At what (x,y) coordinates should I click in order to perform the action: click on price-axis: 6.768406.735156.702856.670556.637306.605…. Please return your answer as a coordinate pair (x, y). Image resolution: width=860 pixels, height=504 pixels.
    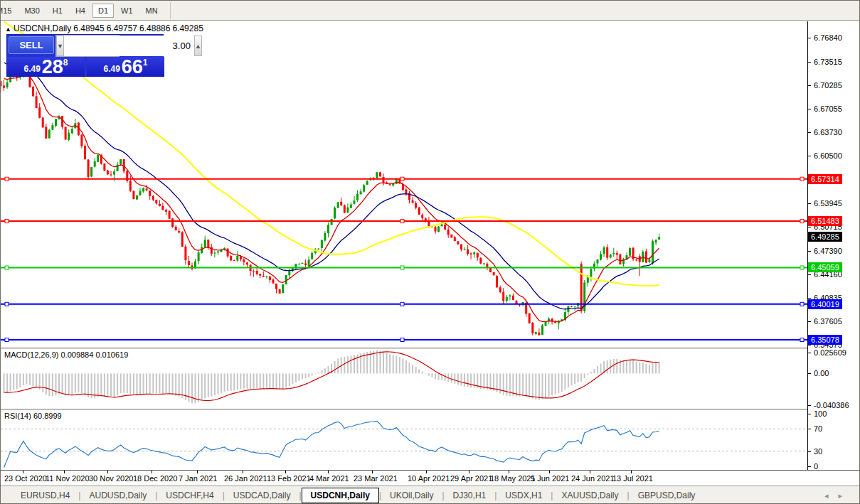
    Looking at the image, I should click on (834, 246).